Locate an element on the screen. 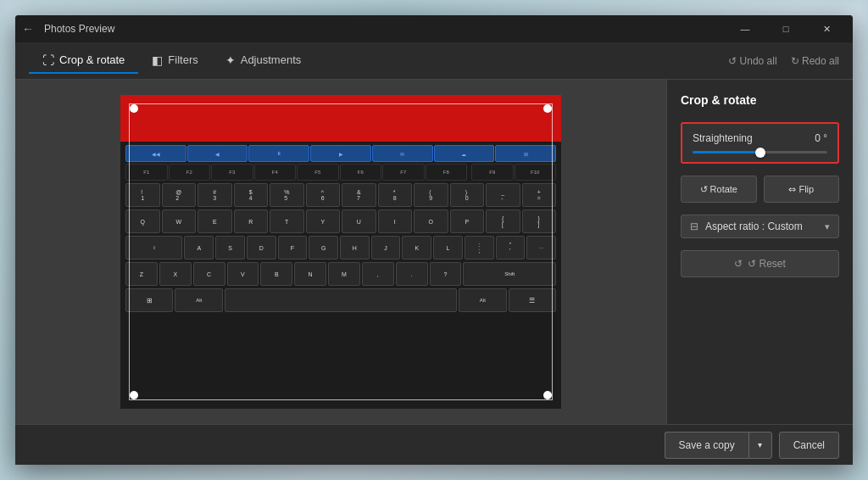 The width and height of the screenshot is (868, 480). undo-all-button: ↺ Undo all is located at coordinates (753, 61).